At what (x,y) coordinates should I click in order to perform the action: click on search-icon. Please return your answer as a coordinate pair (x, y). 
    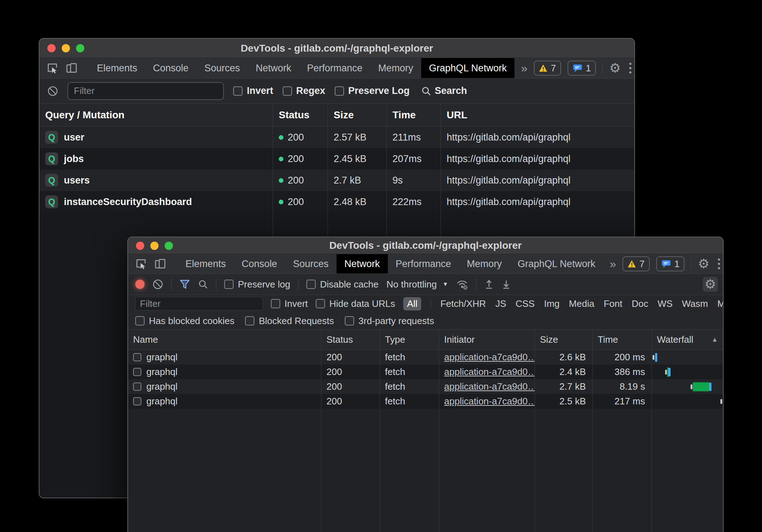
    Looking at the image, I should click on (203, 284).